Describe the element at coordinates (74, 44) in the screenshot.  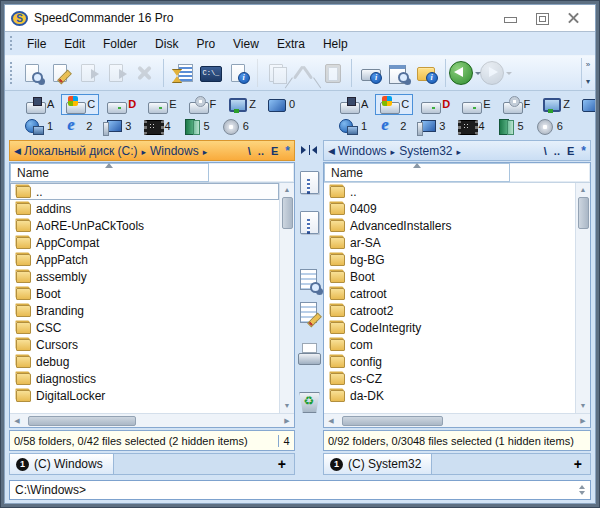
I see `menu-item: Edit` at that location.